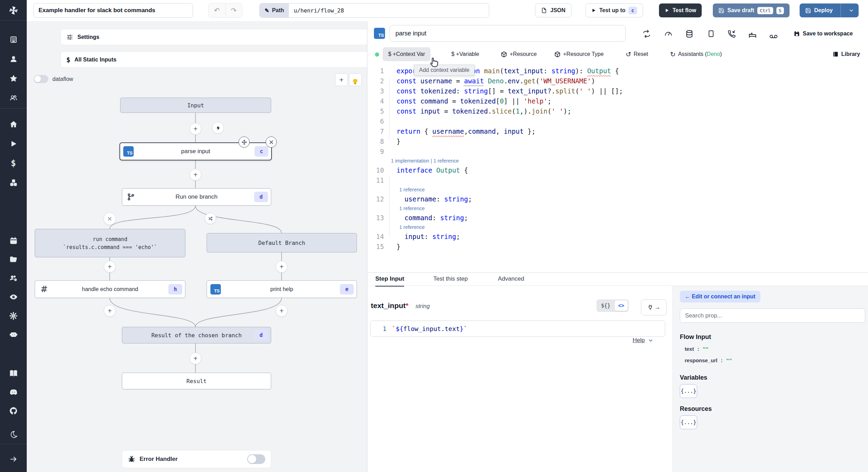  I want to click on variables-heading: Variables, so click(694, 378).